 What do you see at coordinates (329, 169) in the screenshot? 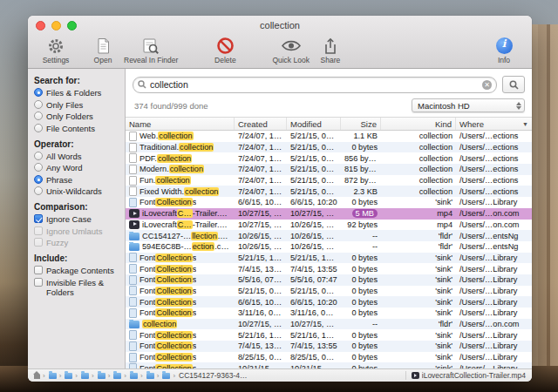
I see `table-row: Modern.collection 7/24/07, 12:17 5/21/15…` at bounding box center [329, 169].